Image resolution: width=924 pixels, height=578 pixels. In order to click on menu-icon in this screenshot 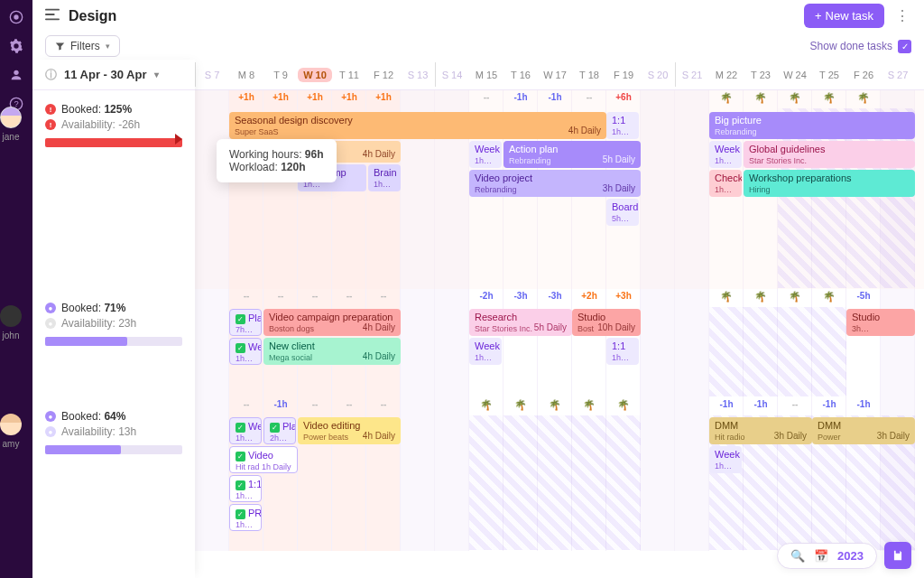, I will do `click(52, 16)`.